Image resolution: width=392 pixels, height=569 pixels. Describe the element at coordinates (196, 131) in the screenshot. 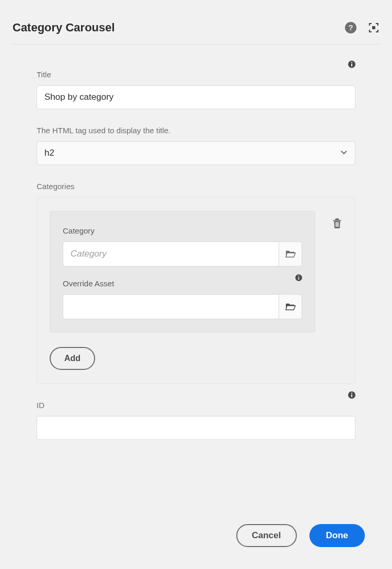

I see `html-tag-label: The HTML tag used to display the title.` at that location.